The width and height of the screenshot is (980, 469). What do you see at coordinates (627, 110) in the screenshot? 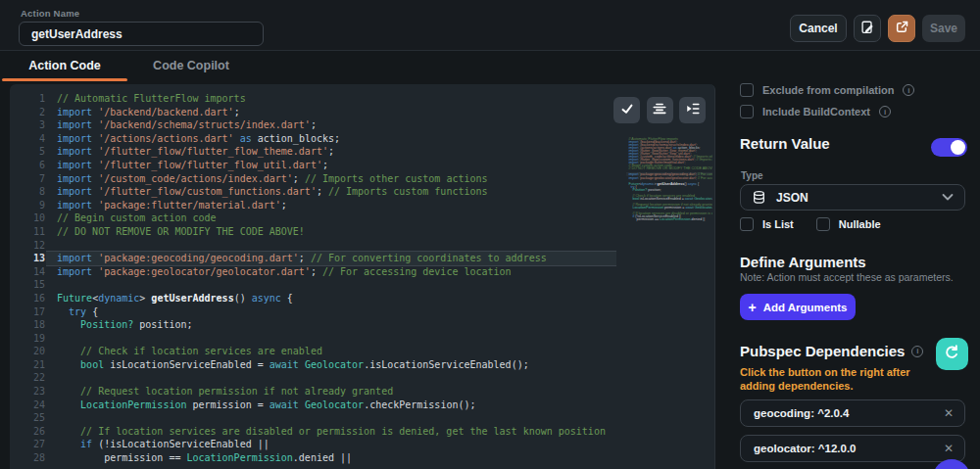
I see `validate-button` at bounding box center [627, 110].